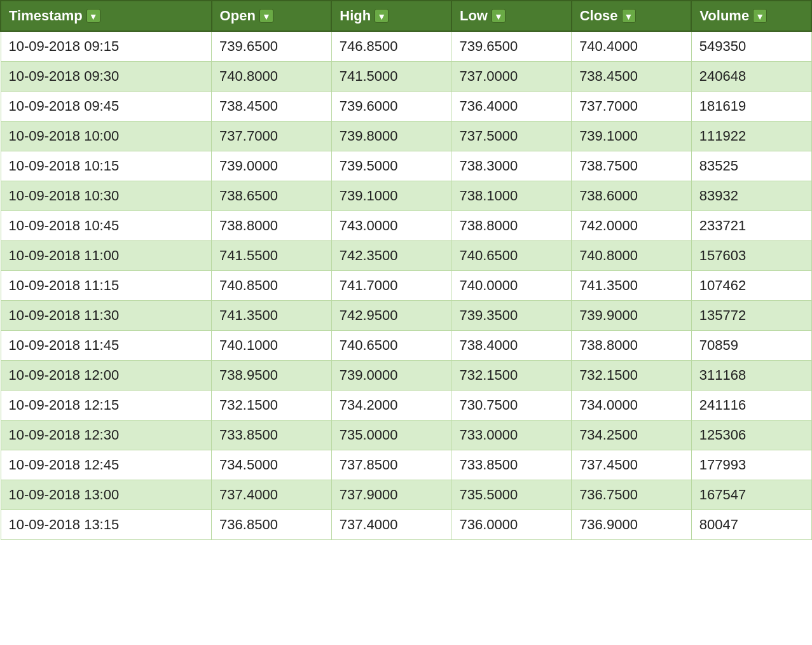 This screenshot has height=645, width=812. I want to click on cell-high: 740.6500, so click(392, 346).